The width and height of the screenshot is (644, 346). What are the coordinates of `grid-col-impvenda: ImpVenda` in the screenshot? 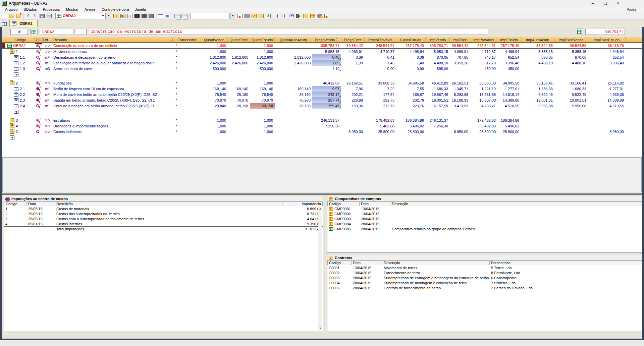 It's located at (438, 40).